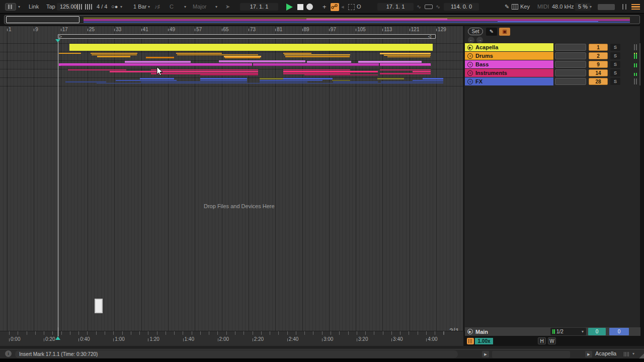  Describe the element at coordinates (552, 56) in the screenshot. I see `track-row-drums: ≡Drums2S` at that location.